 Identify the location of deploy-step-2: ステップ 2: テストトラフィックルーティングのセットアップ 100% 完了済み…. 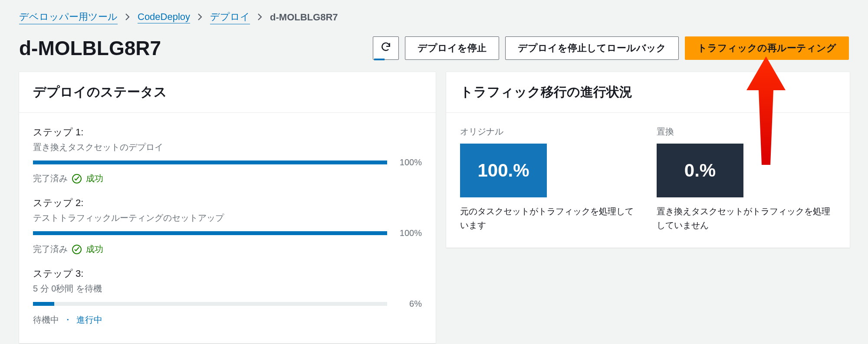
(227, 226).